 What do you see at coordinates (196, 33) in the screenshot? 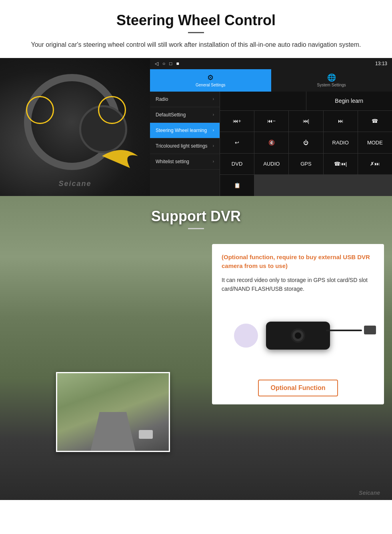
I see `title-divider` at bounding box center [196, 33].